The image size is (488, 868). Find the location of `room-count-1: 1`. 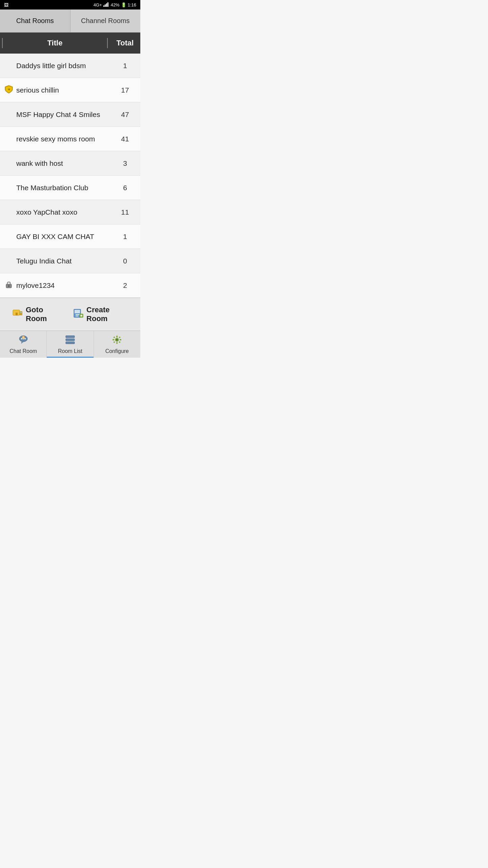

room-count-1: 1 is located at coordinates (125, 66).